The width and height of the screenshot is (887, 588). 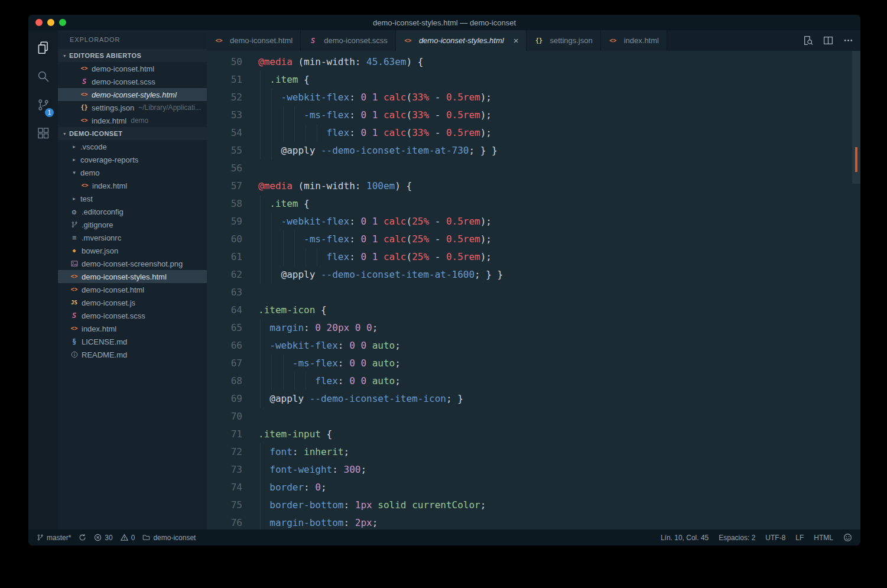 What do you see at coordinates (132, 316) in the screenshot?
I see `tree-item-demo-iconset-scss: Sdemo-iconset.scss` at bounding box center [132, 316].